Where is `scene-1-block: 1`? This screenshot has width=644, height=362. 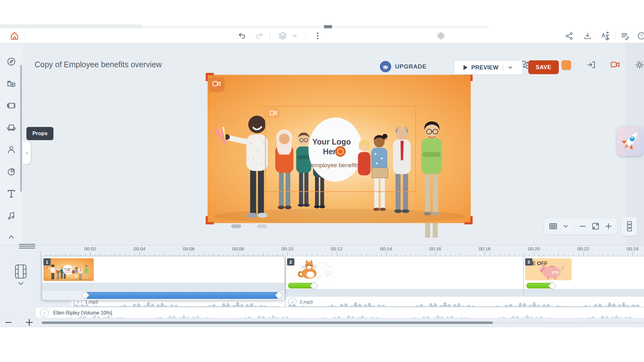
scene-1-block: 1 is located at coordinates (164, 278).